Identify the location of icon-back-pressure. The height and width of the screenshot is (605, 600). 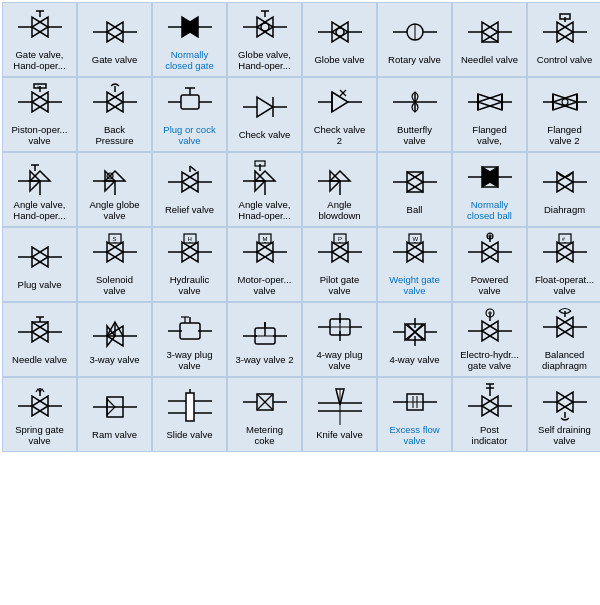
(115, 102).